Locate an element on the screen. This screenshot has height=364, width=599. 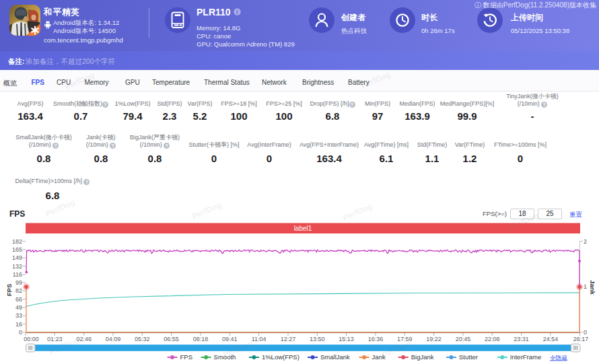
svg-text: 1%Low(FPS) is located at coordinates (281, 357).